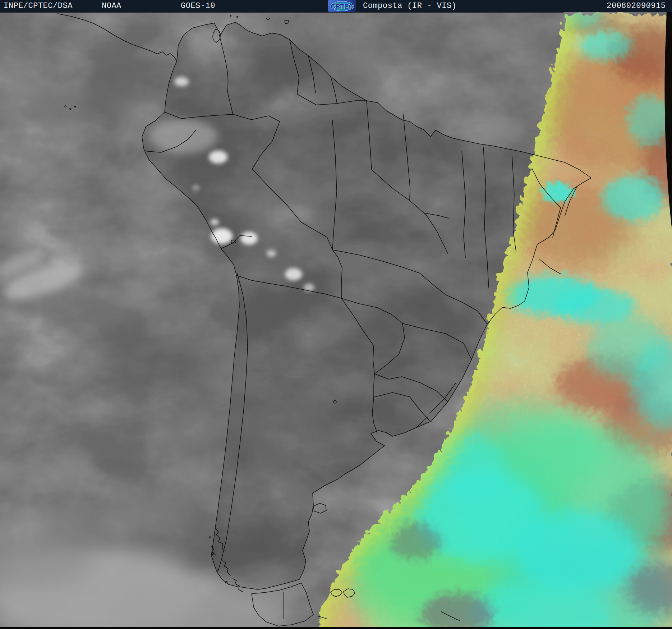  What do you see at coordinates (410, 6) in the screenshot?
I see `product-label: Composta (IR - VIS)` at bounding box center [410, 6].